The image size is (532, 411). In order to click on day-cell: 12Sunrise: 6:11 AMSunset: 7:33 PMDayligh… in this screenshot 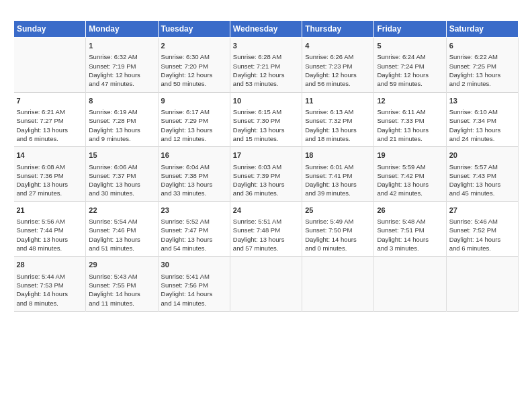, I will do `click(410, 120)`.